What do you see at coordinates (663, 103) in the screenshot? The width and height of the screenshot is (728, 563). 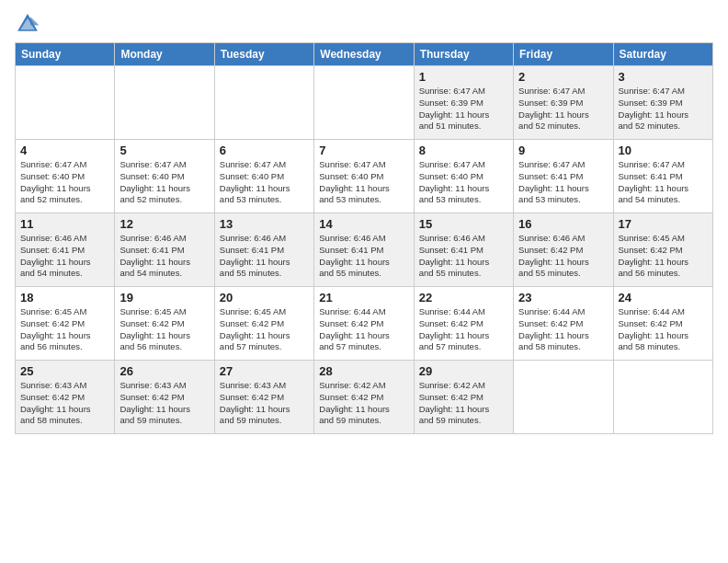 I see `calendar-cell: 3Sunrise: 6:47 AM Sunset: 6:39 PM Daylig…` at bounding box center [663, 103].